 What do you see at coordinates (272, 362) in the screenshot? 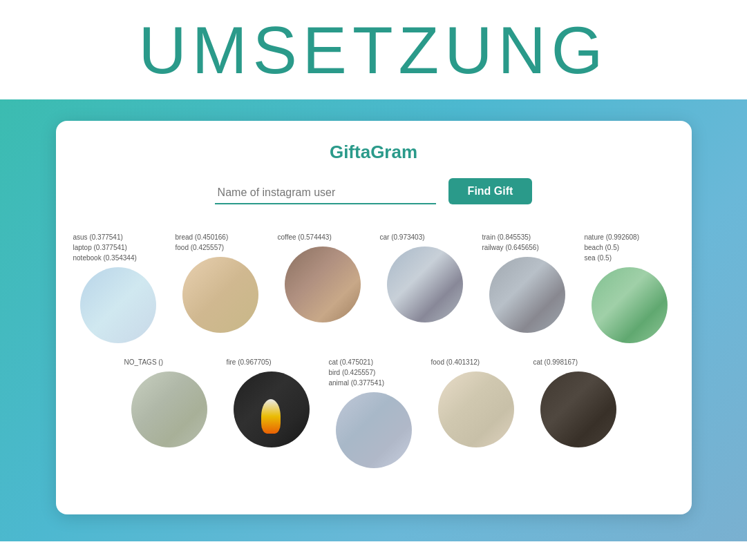
I see `image-labels: fire (0.967705)` at bounding box center [272, 362].